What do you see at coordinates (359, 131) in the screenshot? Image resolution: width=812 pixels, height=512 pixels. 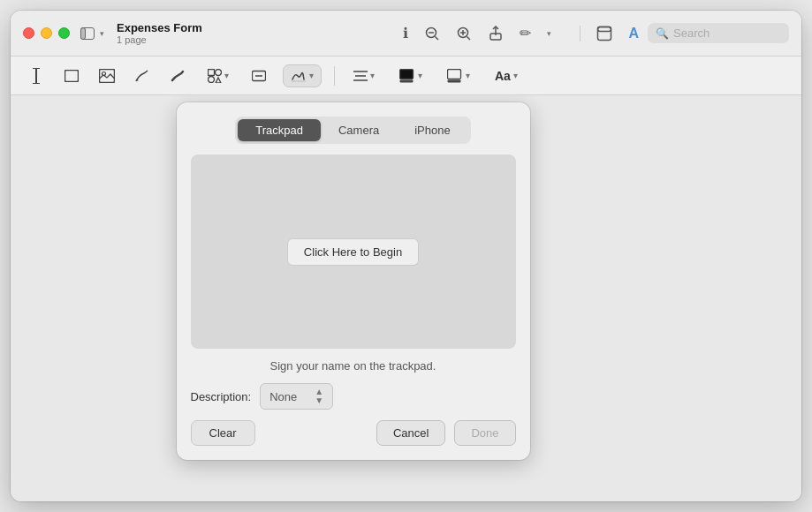 I see `tab-camera: Camera` at bounding box center [359, 131].